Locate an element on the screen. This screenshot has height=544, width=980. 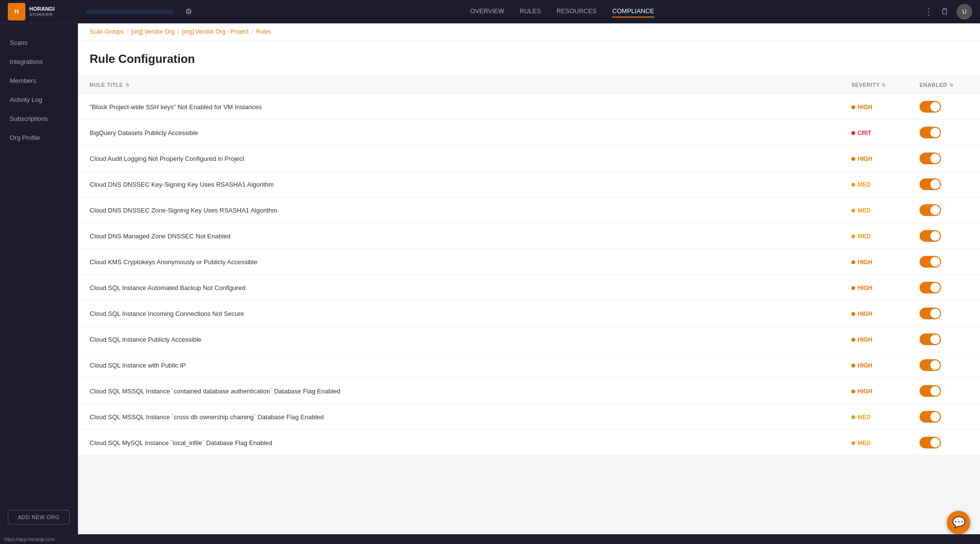
nav-resources: RESOURCES is located at coordinates (576, 12).